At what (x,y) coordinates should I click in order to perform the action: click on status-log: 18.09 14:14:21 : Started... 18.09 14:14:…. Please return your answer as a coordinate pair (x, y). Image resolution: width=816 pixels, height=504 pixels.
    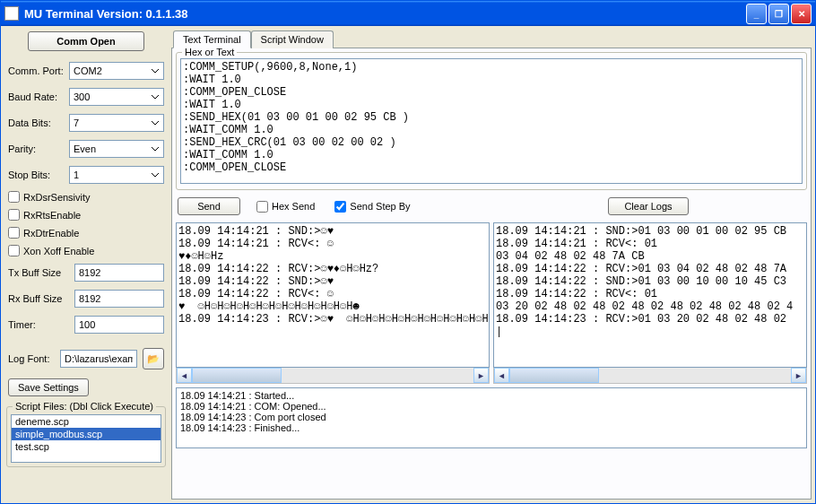
    Looking at the image, I should click on (491, 418).